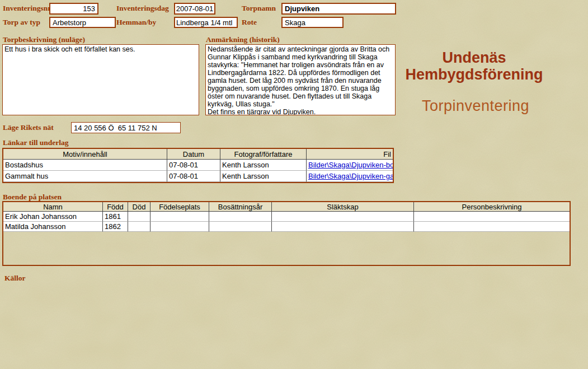  What do you see at coordinates (339, 9) in the screenshot?
I see `torpnamn-input` at bounding box center [339, 9].